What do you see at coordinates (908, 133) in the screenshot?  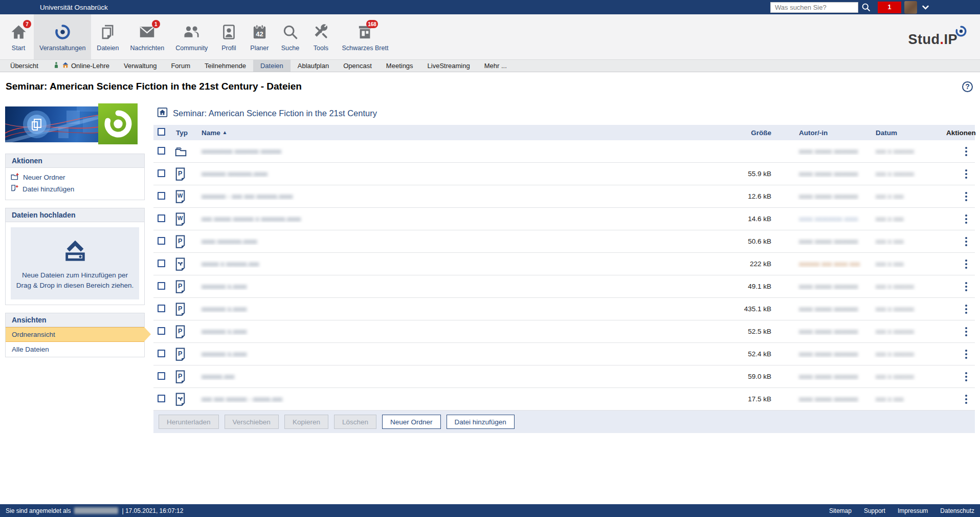 I see `column-date: Datum` at bounding box center [908, 133].